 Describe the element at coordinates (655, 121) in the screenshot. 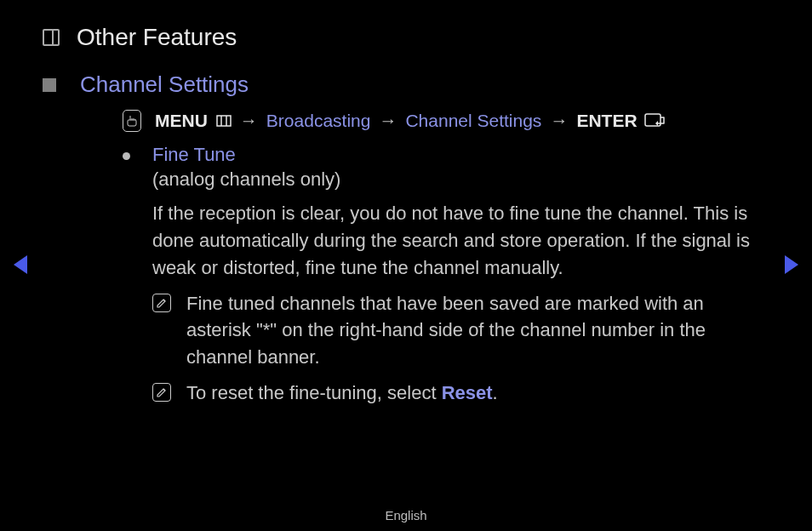

I see `enter-icon` at that location.